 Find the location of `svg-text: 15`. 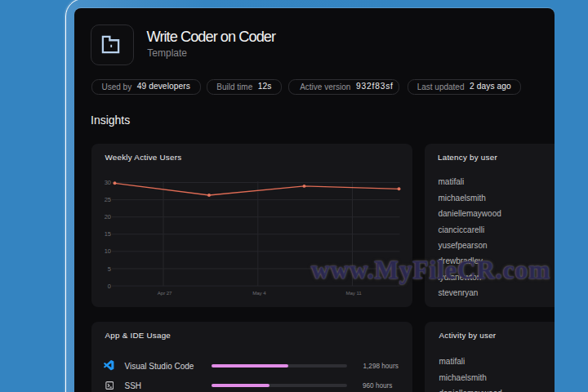

svg-text: 15 is located at coordinates (108, 234).